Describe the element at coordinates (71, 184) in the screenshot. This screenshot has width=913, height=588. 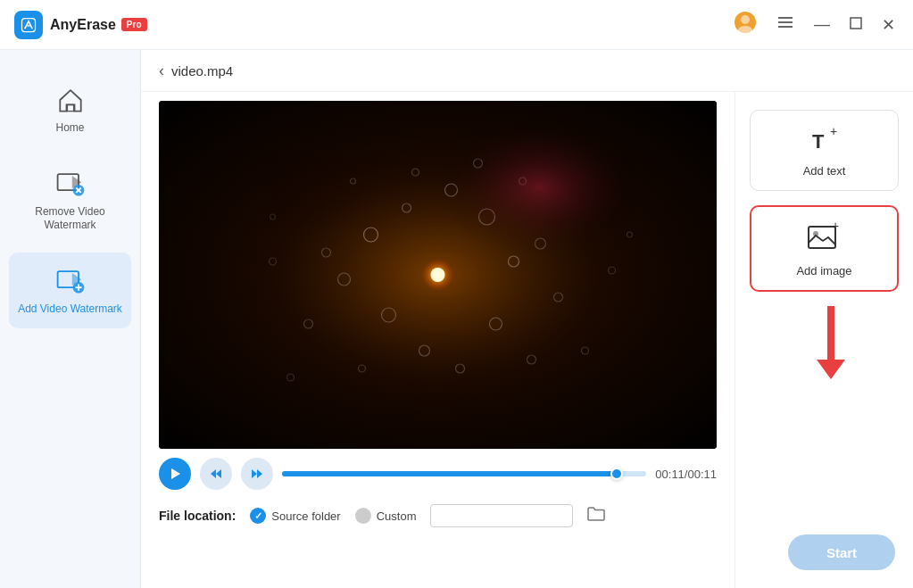
I see `remove-video-watermark-icon` at that location.